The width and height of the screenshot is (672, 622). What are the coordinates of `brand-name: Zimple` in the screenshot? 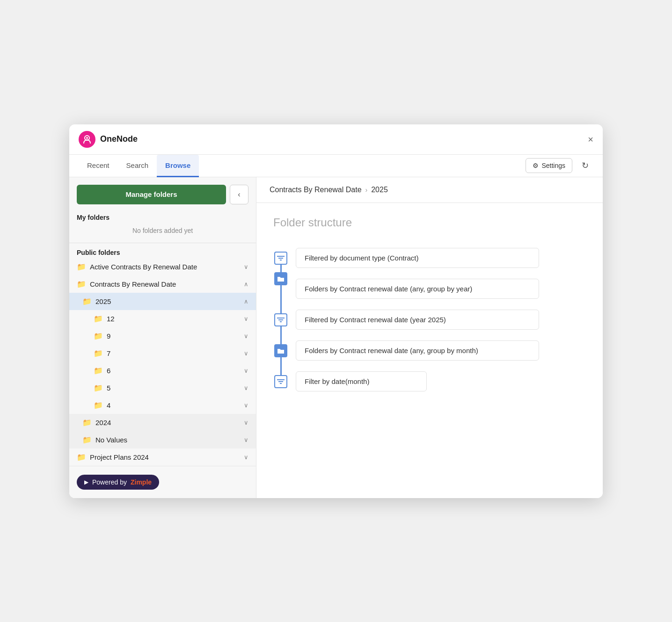 It's located at (141, 482).